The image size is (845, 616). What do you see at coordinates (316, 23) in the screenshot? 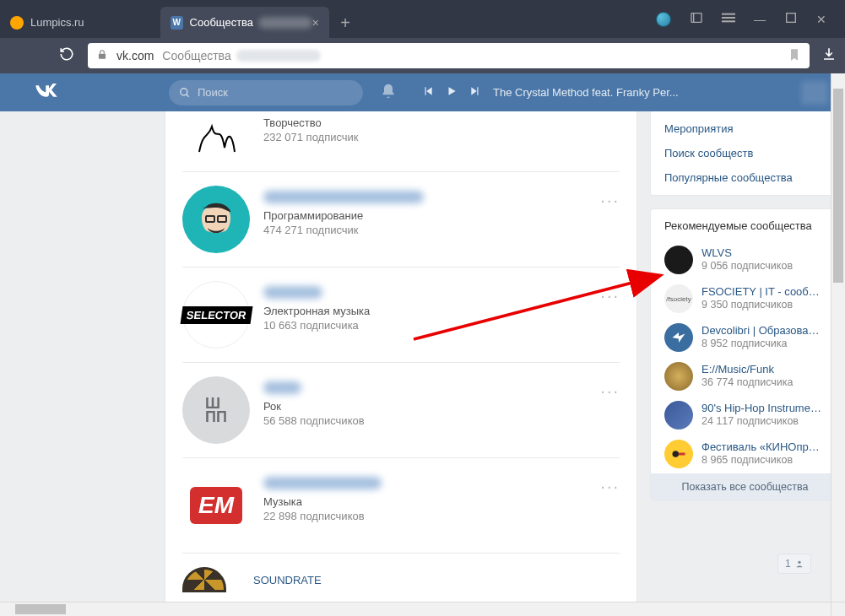
I see `tab-close-icon: ×` at bounding box center [316, 23].